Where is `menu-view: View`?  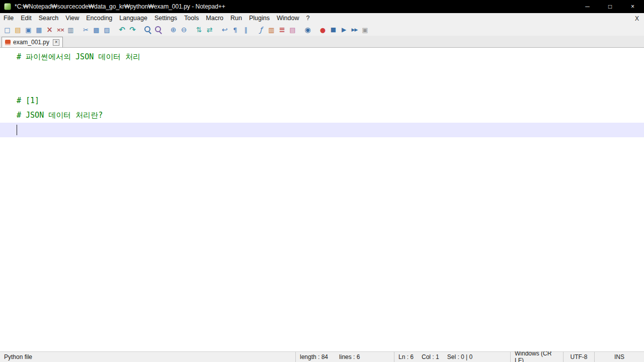 menu-view: View is located at coordinates (72, 18).